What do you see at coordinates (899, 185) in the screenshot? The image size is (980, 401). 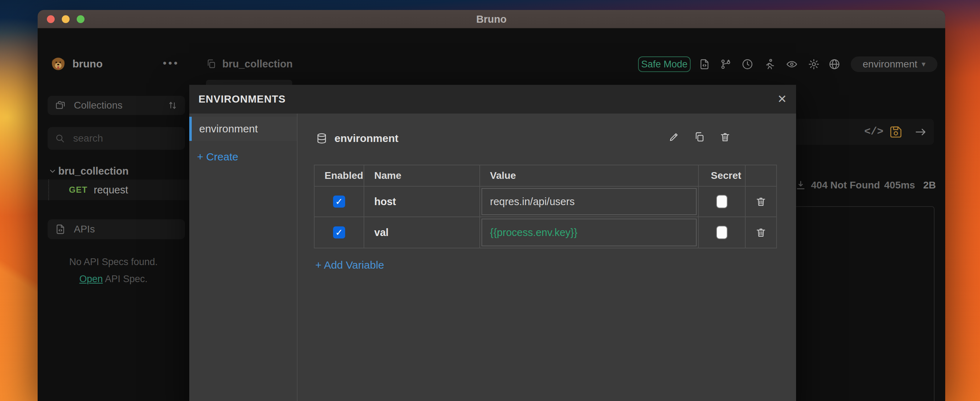 I see `response-duration: 405ms` at bounding box center [899, 185].